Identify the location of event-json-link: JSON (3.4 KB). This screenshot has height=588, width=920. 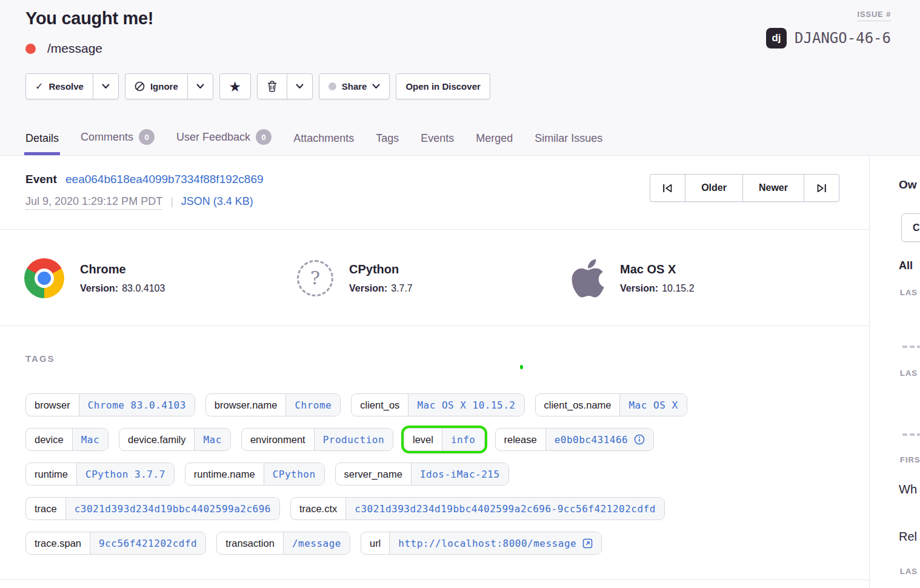
(217, 201).